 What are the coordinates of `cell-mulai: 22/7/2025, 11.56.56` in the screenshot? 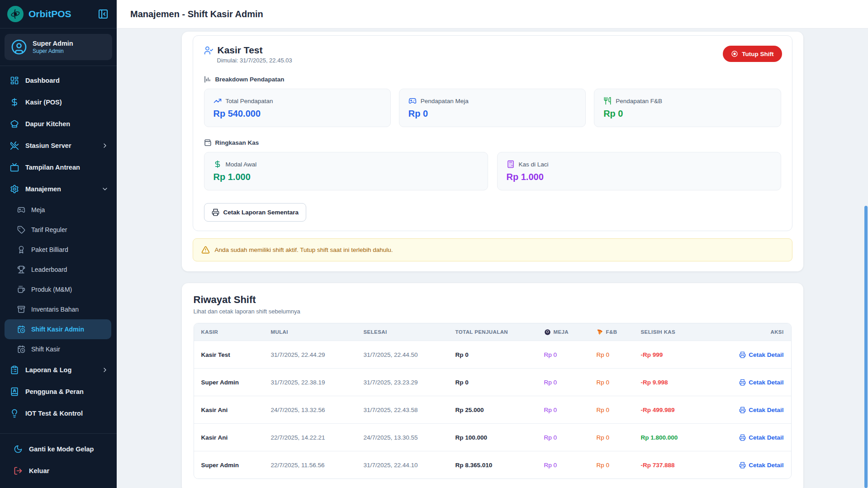 It's located at (318, 465).